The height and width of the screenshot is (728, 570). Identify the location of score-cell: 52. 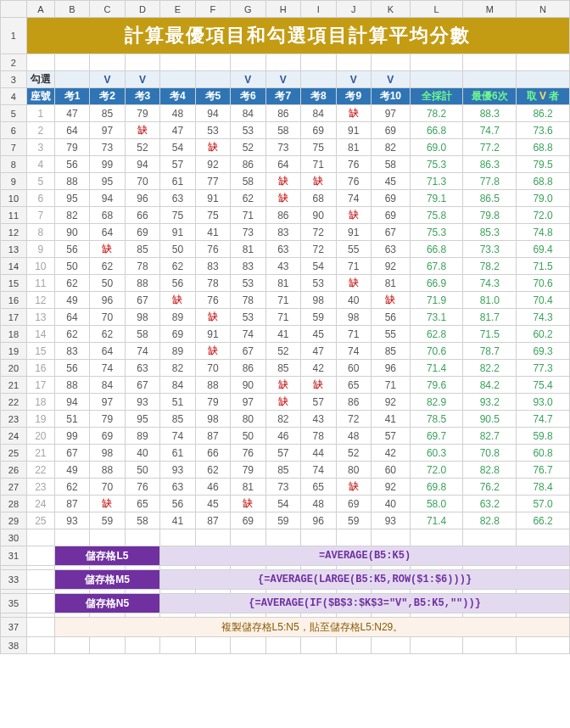
(283, 351).